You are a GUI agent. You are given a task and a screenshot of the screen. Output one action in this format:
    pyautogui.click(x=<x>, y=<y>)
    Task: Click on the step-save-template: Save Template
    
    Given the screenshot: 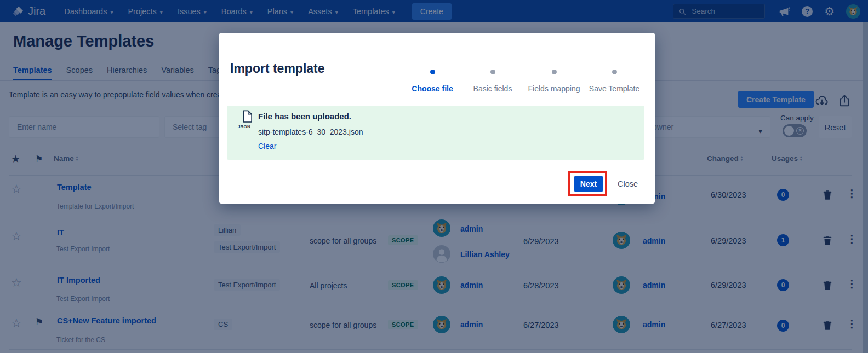 What is the action you would take?
    pyautogui.click(x=614, y=80)
    